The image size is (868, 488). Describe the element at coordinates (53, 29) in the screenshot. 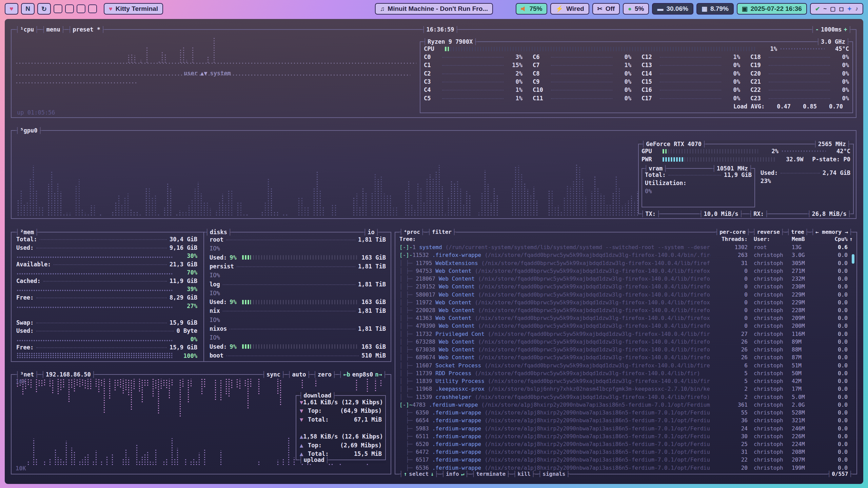

I see `menu-button: ┤menu├` at that location.